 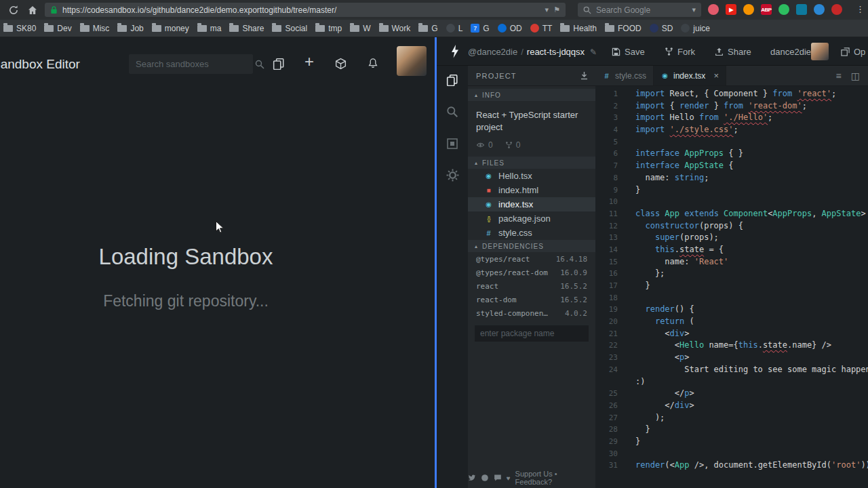 What do you see at coordinates (360, 28) in the screenshot?
I see `bookmark-item: W` at bounding box center [360, 28].